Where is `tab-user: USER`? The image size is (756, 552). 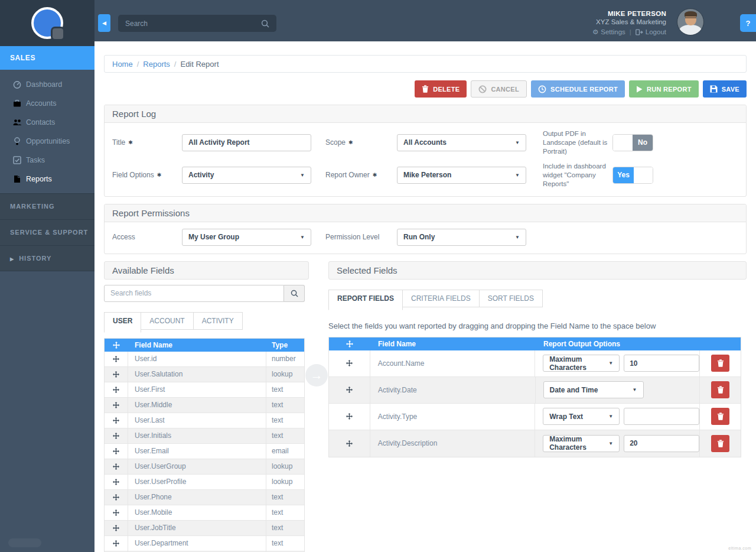
tab-user: USER is located at coordinates (123, 323).